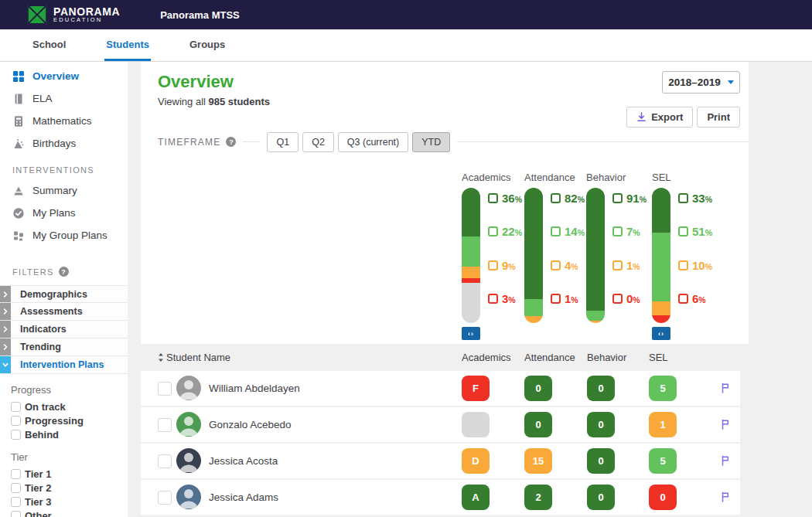 This screenshot has height=517, width=812. I want to click on student-name: William Abdeldayen, so click(254, 388).